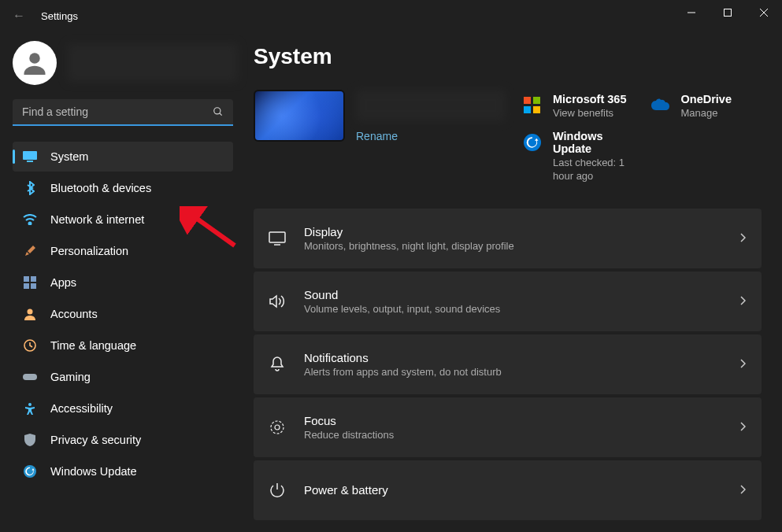 Image resolution: width=782 pixels, height=532 pixels. What do you see at coordinates (123, 314) in the screenshot?
I see `nav-item-accounts: Accounts` at bounding box center [123, 314].